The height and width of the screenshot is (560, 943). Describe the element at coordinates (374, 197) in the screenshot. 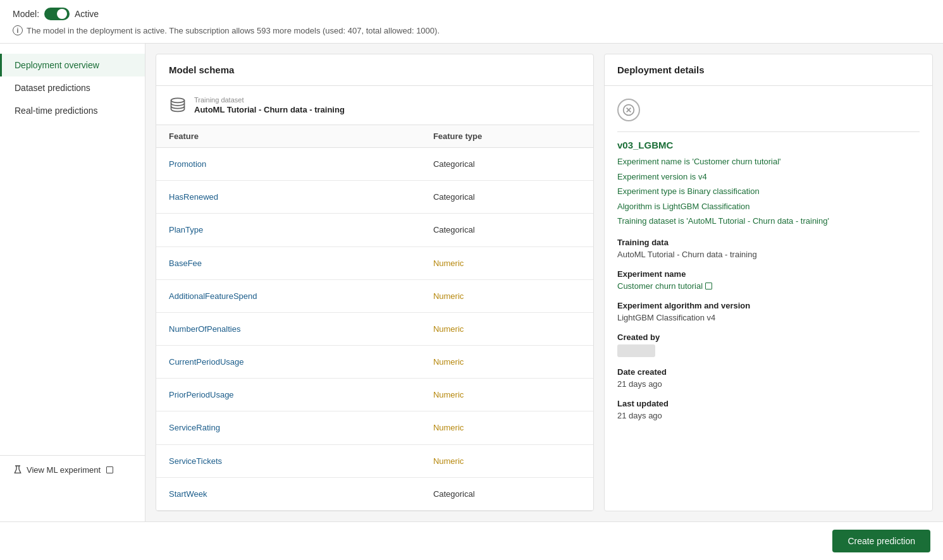

I see `table-row: HasRenewedCategorical` at that location.